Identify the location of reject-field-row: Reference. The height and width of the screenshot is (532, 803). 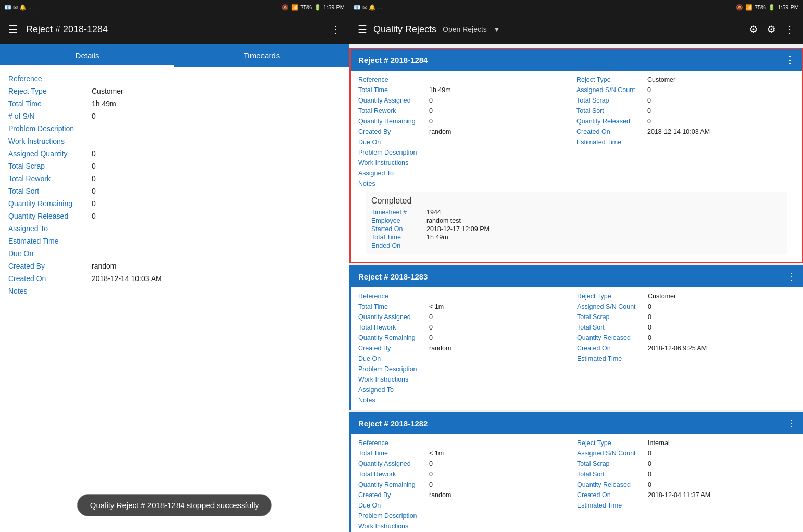
(468, 80).